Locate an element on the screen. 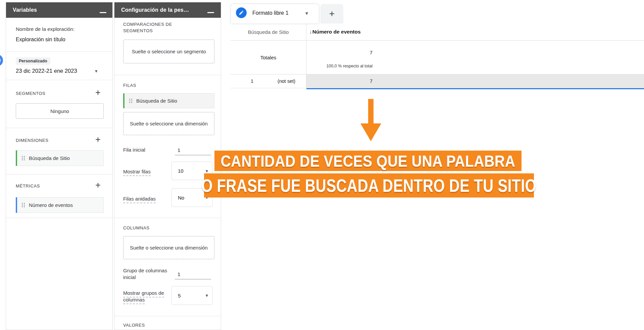  metric-chip: Número de eventos is located at coordinates (60, 205).